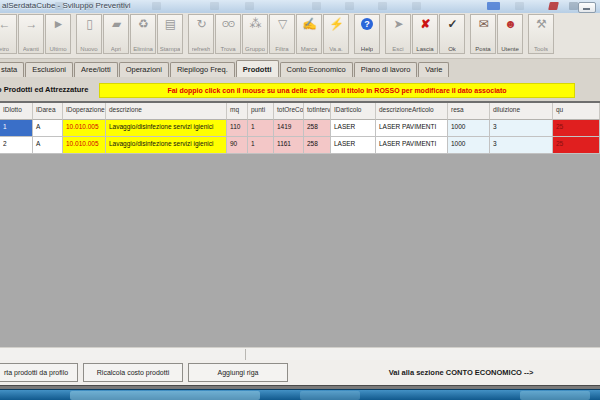 Image resolution: width=600 pixels, height=400 pixels. What do you see at coordinates (258, 68) in the screenshot?
I see `tab-prodotti: Prodotti` at bounding box center [258, 68].